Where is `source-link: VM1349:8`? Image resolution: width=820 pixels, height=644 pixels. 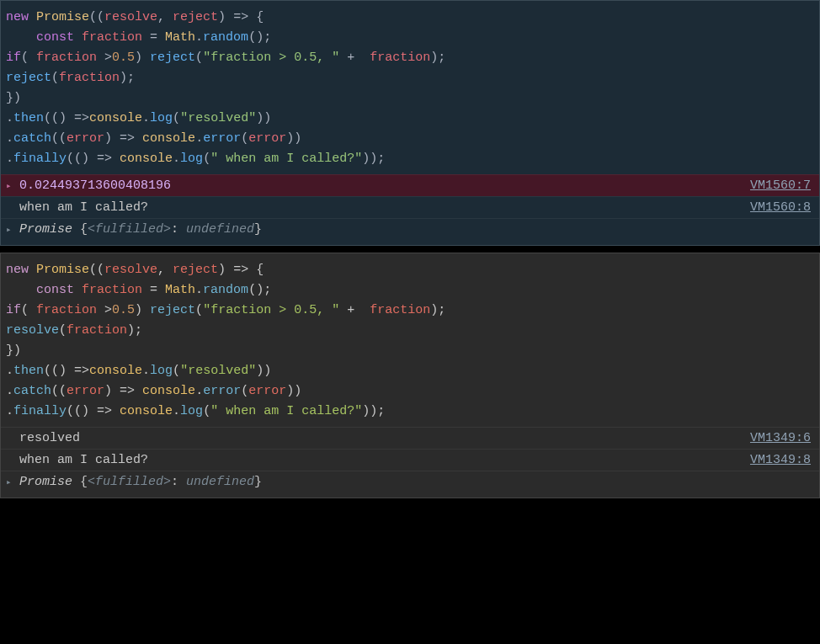
source-link: VM1349:8 is located at coordinates (780, 460).